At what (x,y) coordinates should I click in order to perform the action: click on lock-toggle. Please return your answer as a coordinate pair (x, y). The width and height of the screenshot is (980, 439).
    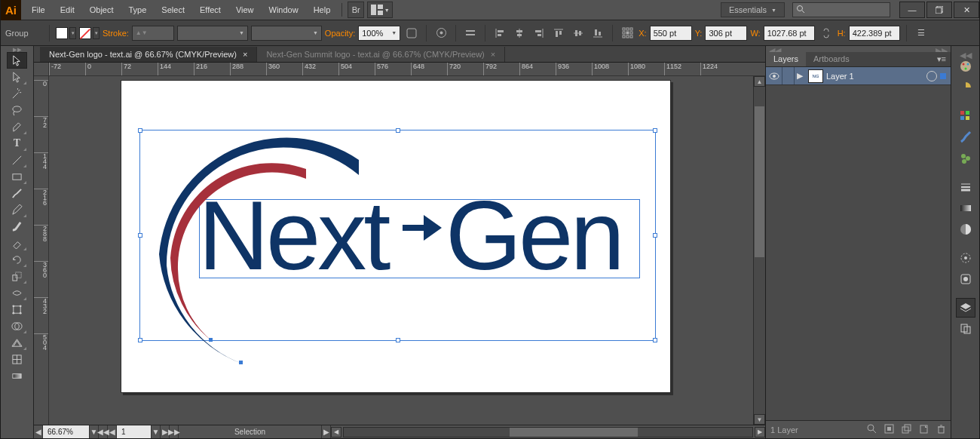
    Looking at the image, I should click on (789, 75).